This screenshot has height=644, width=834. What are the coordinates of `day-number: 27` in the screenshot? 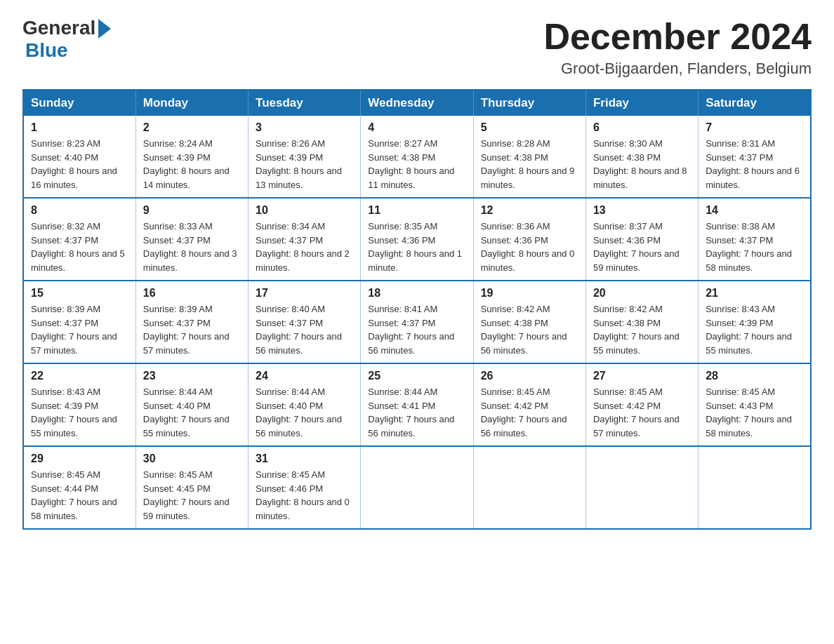 It's located at (642, 376).